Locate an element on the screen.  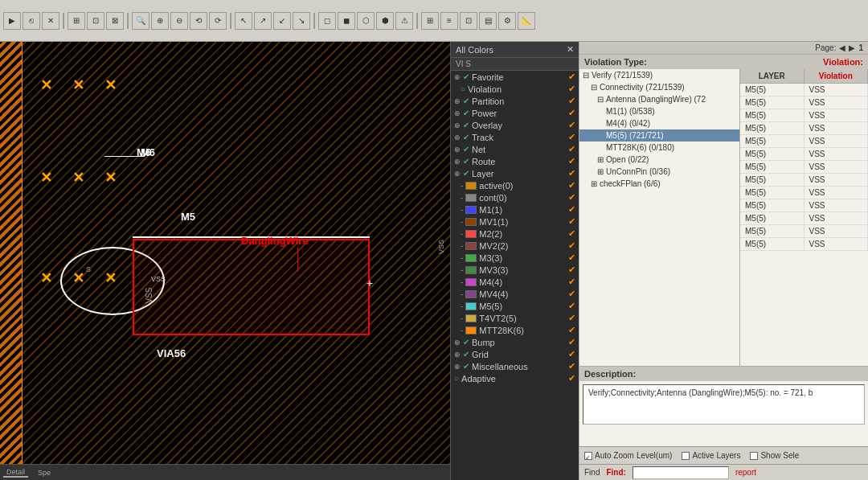
toolbar-btn-14: ↙ is located at coordinates (282, 21).